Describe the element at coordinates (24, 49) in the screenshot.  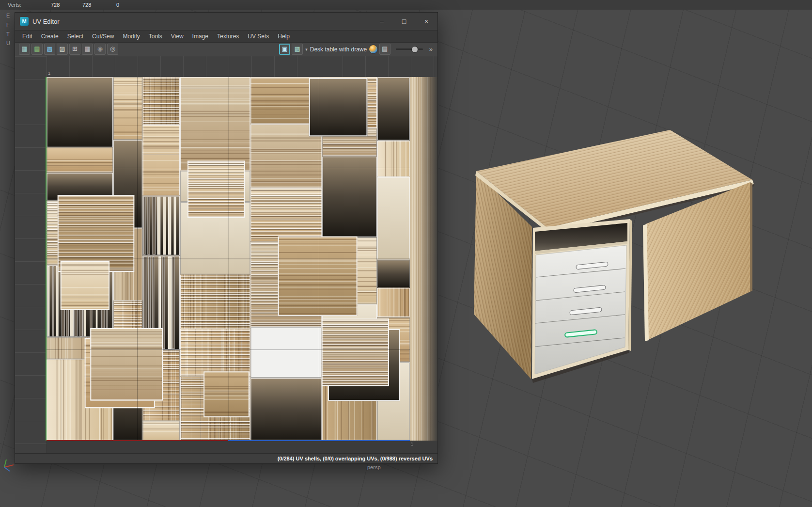
I see `uv-display-icon: ▦` at that location.